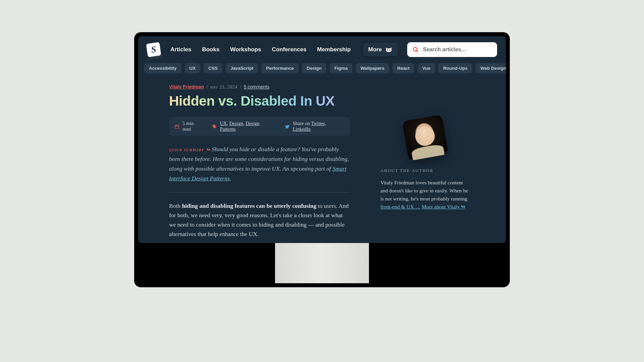  Describe the element at coordinates (426, 68) in the screenshot. I see `tag-vue: Vue` at that location.